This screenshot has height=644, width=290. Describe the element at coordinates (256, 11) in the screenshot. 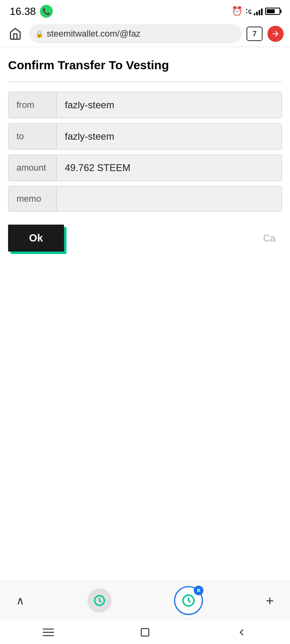

I see `status-icons: ⏰ ⁚ꞔ` at that location.